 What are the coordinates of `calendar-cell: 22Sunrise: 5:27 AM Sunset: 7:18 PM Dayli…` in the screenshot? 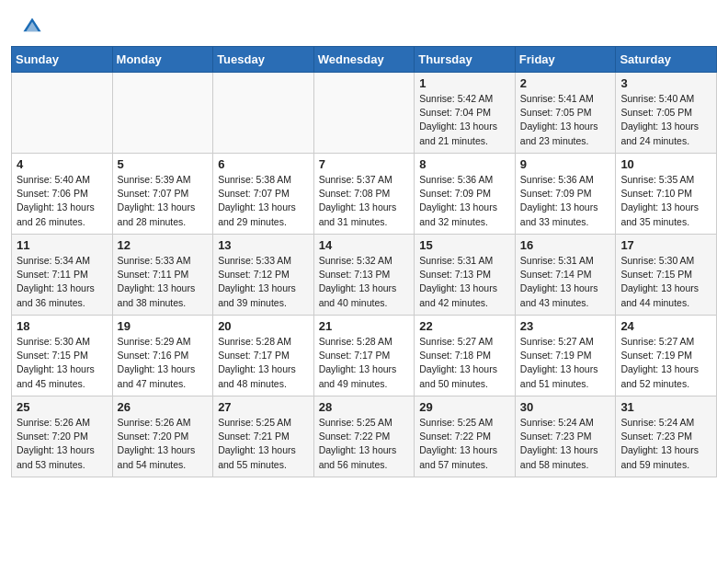 It's located at (465, 356).